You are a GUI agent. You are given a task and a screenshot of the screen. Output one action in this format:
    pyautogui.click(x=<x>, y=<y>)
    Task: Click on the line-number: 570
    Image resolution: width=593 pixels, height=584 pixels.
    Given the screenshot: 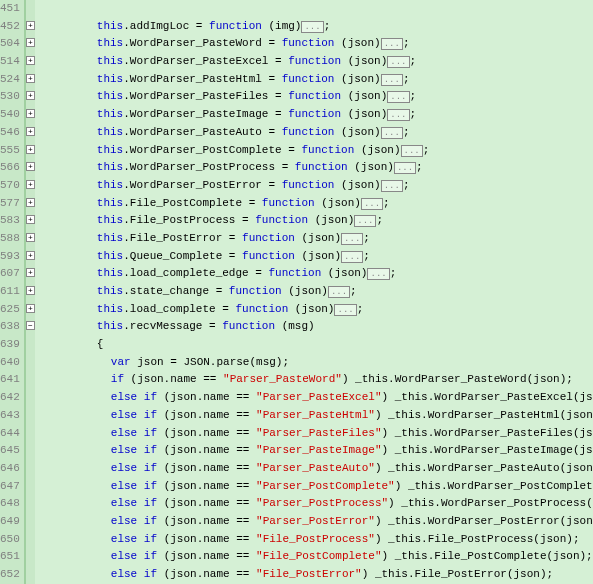 What is the action you would take?
    pyautogui.click(x=10, y=186)
    